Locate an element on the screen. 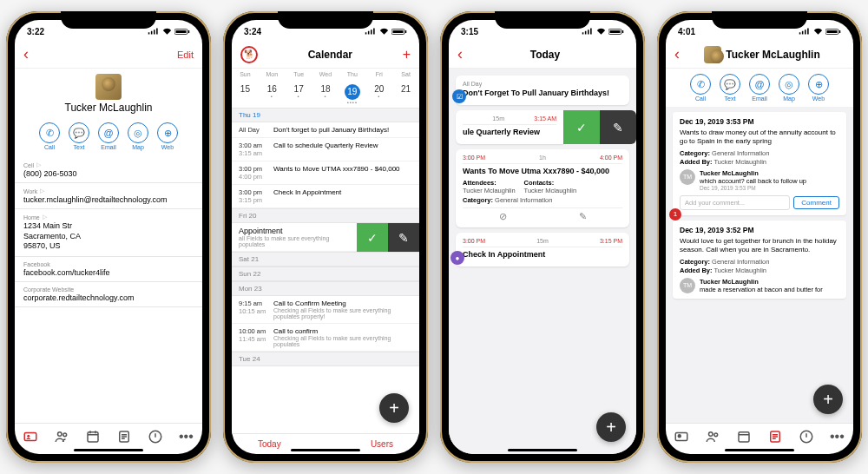 This screenshot has width=868, height=474. complete-action-icon: ⊘ is located at coordinates (503, 217).